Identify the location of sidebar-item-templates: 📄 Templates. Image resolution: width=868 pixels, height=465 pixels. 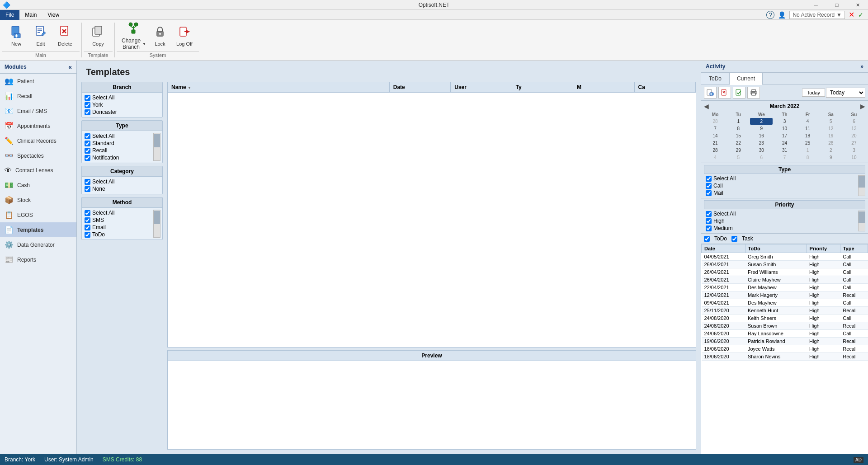
(38, 230).